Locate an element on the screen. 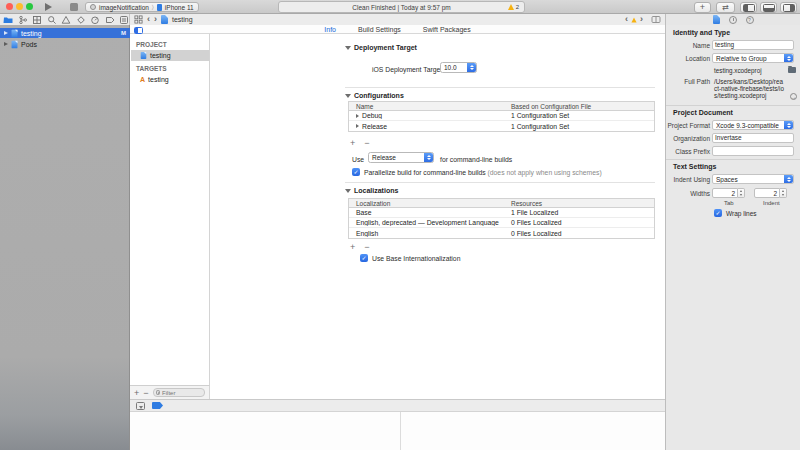  indent-using-dropdown: Spaces is located at coordinates (753, 179).